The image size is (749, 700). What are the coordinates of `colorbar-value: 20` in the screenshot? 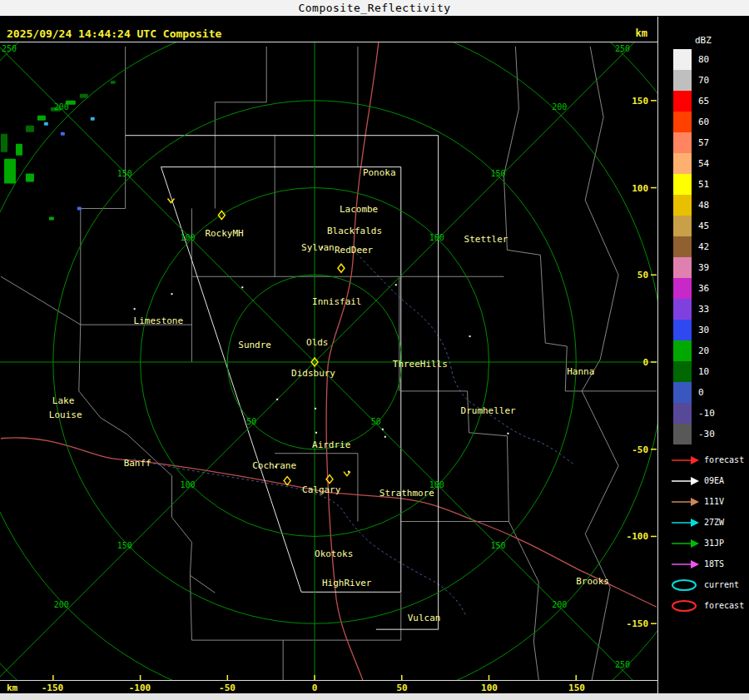 It's located at (704, 351).